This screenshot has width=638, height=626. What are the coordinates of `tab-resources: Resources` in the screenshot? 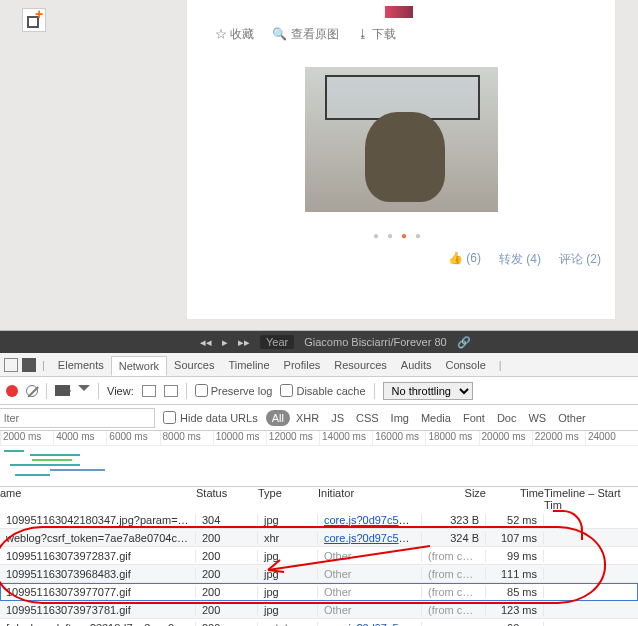 It's located at (360, 365).